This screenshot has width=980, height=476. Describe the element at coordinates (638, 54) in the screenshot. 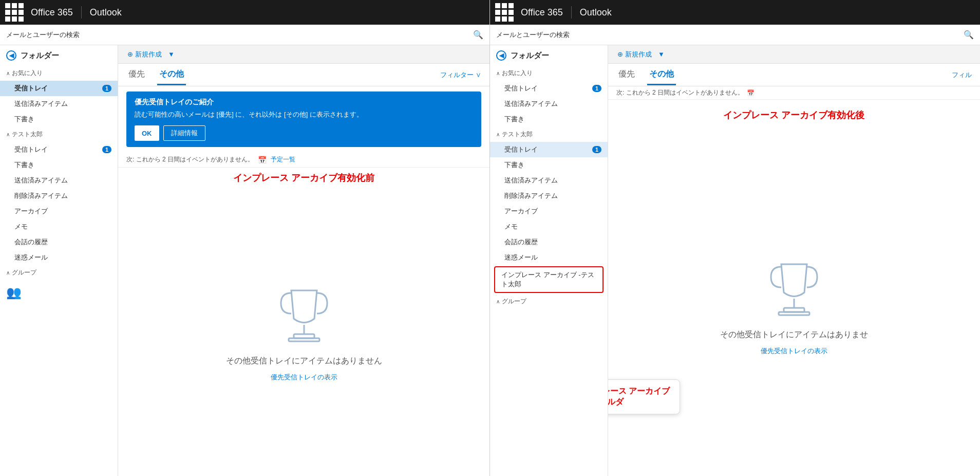

I see `right-new-label: 新規作成` at that location.